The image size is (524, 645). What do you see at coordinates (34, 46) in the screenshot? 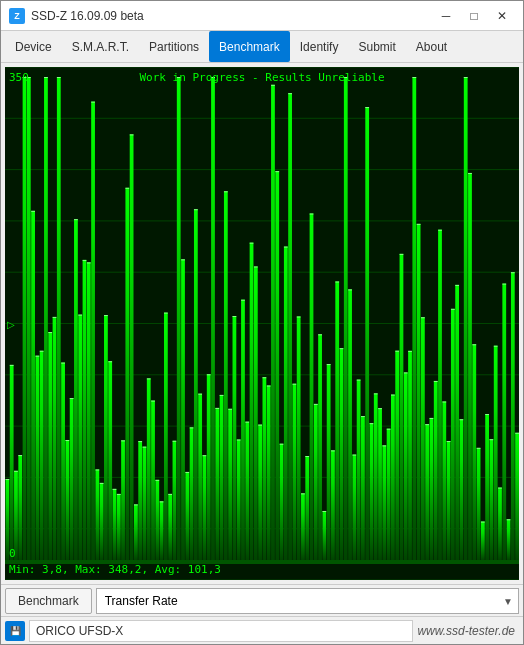
I see `menu-item-device: Device` at bounding box center [34, 46].